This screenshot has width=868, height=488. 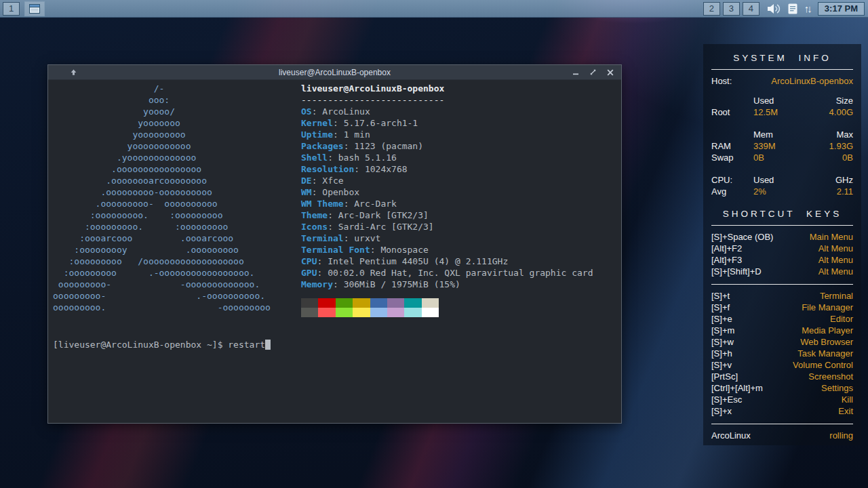 I want to click on conky-system-panel: SYSTEM INFO Host: ArcoLinuxB-openbox Use…, so click(x=783, y=245).